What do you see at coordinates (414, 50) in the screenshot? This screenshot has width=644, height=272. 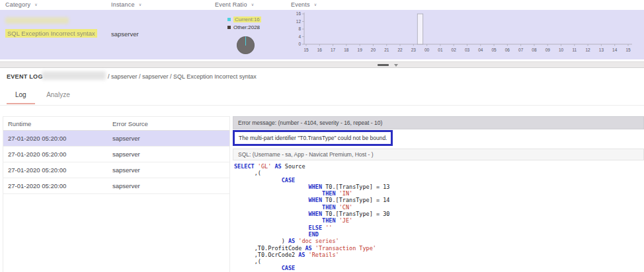 I see `svg-text: 23` at bounding box center [414, 50].